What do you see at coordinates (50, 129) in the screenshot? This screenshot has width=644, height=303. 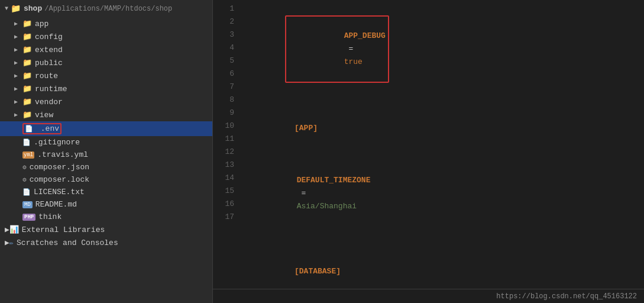 I see `item-label: .env` at bounding box center [50, 129].